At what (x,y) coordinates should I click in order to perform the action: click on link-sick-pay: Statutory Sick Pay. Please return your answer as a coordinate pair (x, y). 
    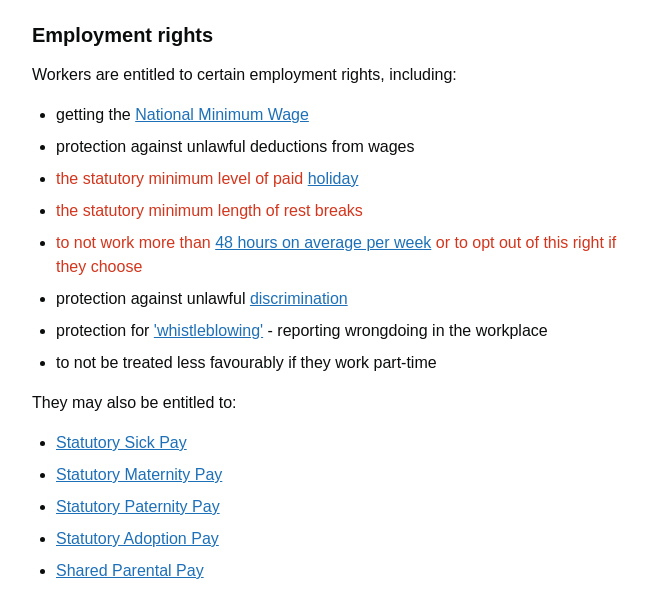
    Looking at the image, I should click on (122, 442).